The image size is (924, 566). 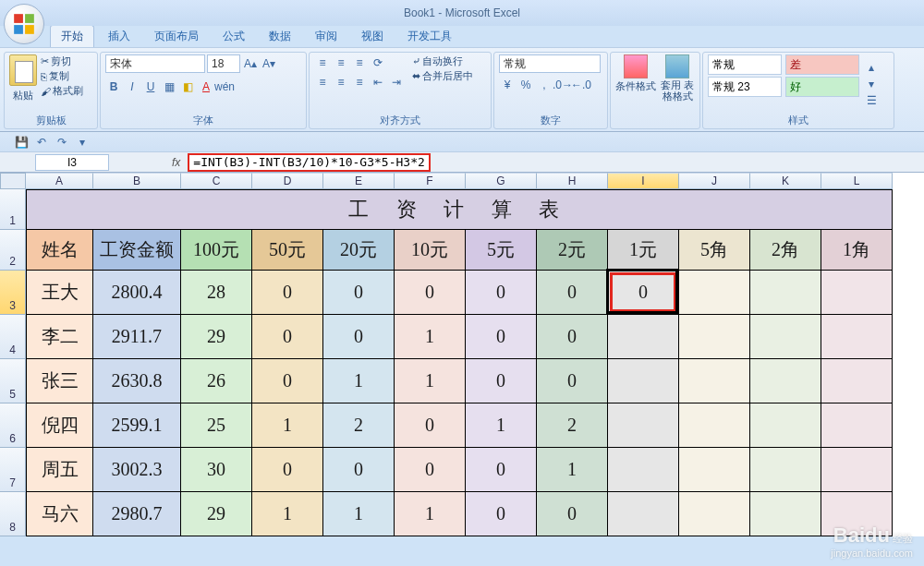 What do you see at coordinates (573, 181) in the screenshot?
I see `col-header-H: H` at bounding box center [573, 181].